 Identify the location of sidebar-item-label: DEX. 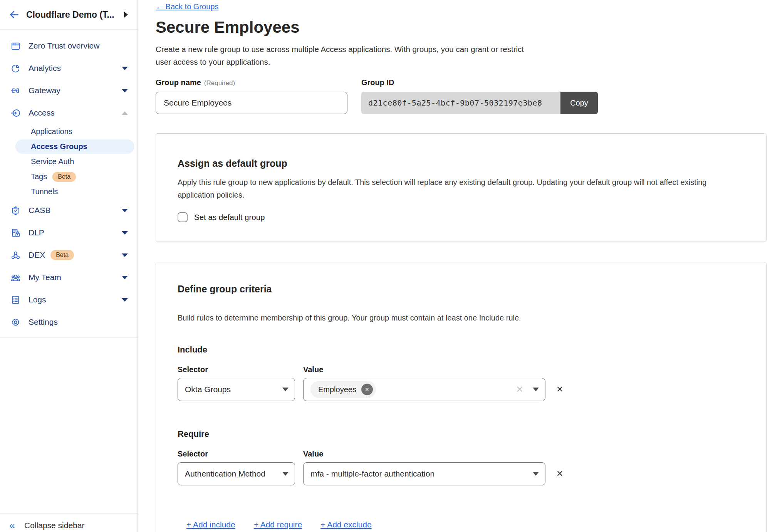
(37, 255).